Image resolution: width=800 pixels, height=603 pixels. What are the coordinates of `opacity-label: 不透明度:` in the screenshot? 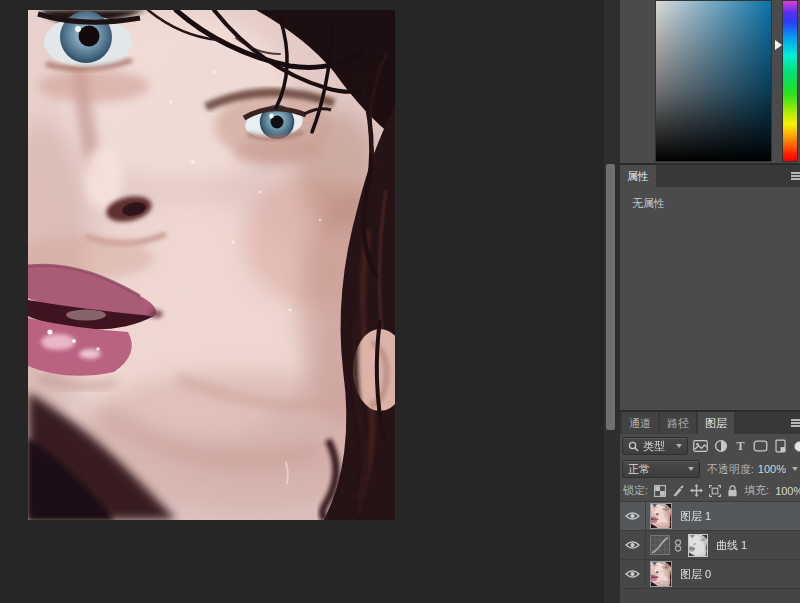 It's located at (730, 470).